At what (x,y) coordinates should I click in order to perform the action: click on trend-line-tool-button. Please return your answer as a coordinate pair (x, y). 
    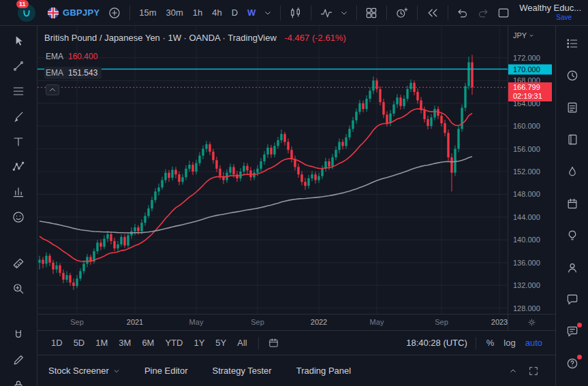
    Looking at the image, I should click on (18, 66).